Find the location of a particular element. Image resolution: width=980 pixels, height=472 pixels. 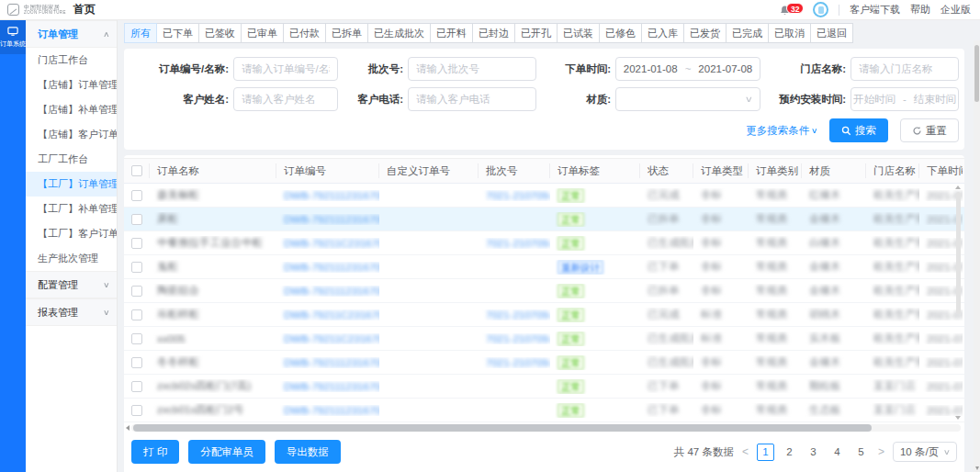

page-3: 3 is located at coordinates (814, 452).